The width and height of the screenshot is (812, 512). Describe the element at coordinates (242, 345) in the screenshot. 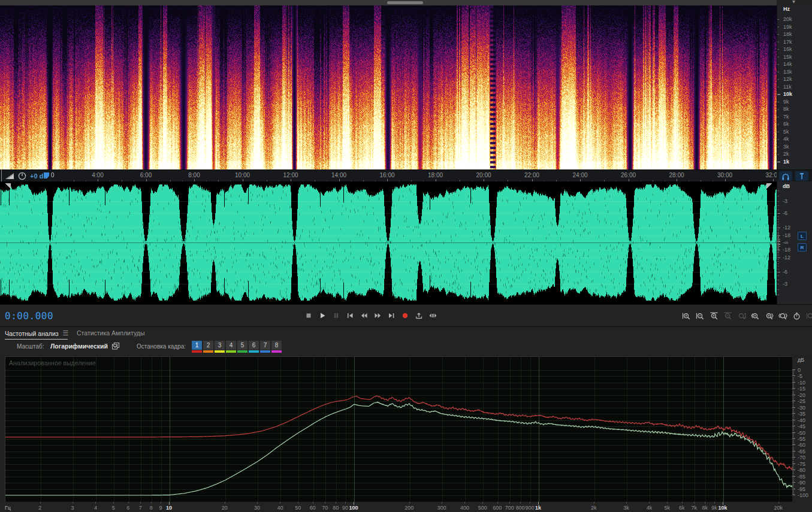

I see `hold-button-5: 5` at that location.